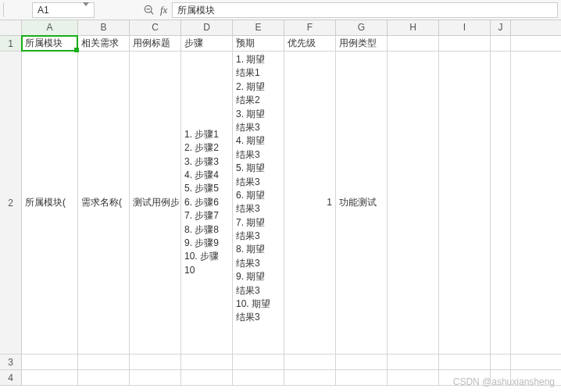  What do you see at coordinates (413, 44) in the screenshot?
I see `cell-H1` at bounding box center [413, 44].